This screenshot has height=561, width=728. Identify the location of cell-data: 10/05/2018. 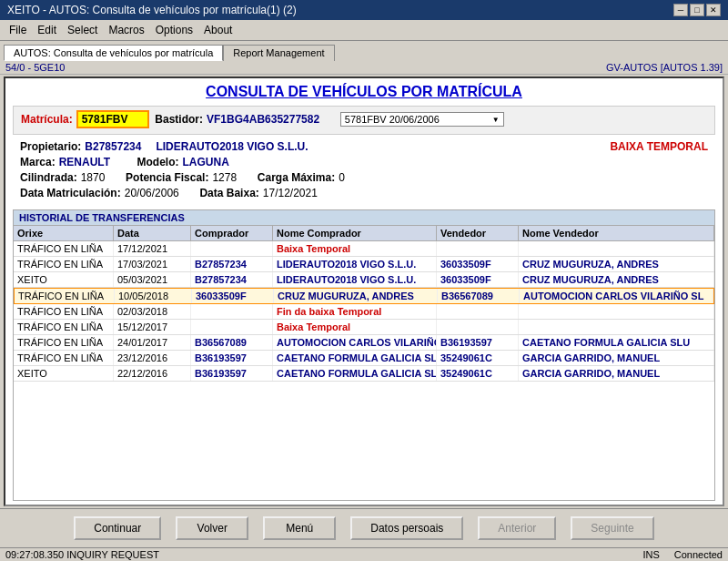
(153, 296).